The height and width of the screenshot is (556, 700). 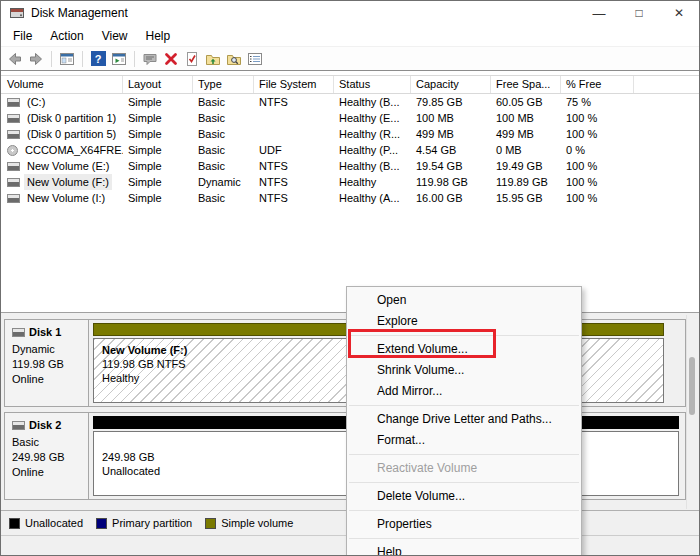 What do you see at coordinates (372, 166) in the screenshot?
I see `volume-status: Healthy (B...` at bounding box center [372, 166].